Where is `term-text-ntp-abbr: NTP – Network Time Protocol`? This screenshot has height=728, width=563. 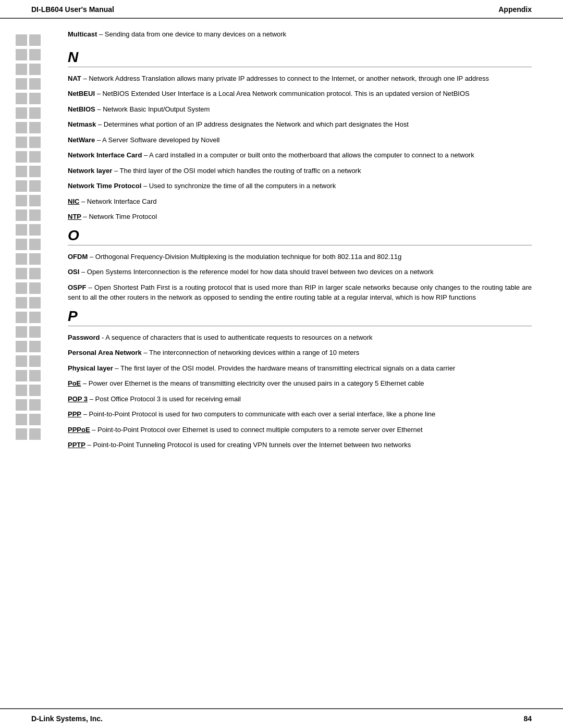 term-text-ntp-abbr: NTP – Network Time Protocol is located at coordinates (300, 217).